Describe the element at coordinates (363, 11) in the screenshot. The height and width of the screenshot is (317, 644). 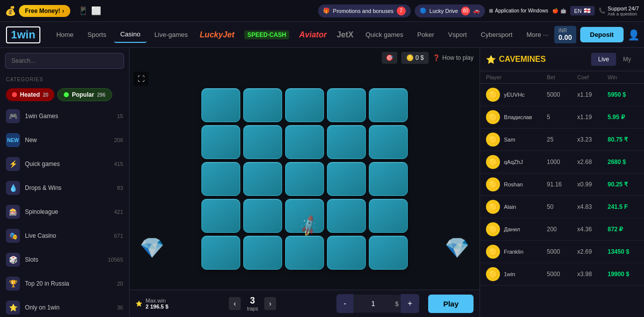
I see `promo-label: Promotions and bonuses` at that location.